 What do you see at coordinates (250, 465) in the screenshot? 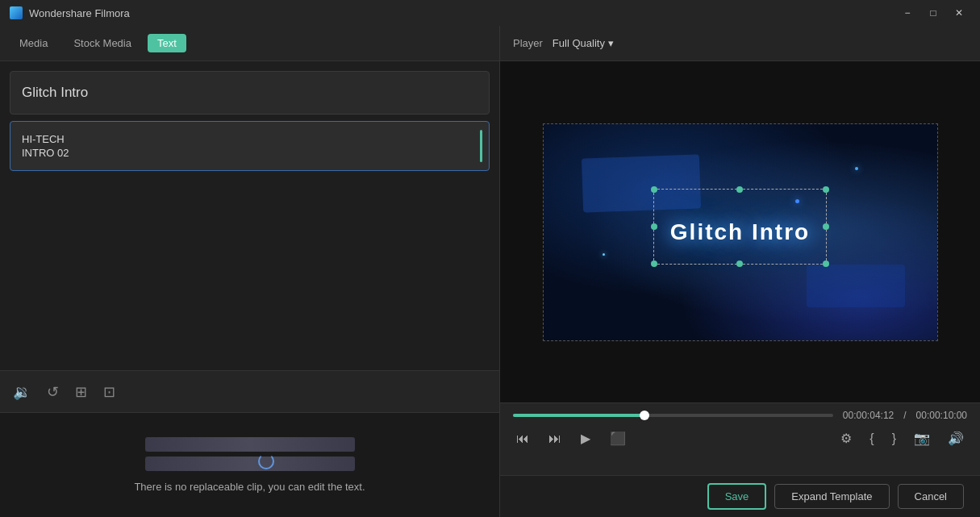
I see `timeline-area: There is no replaceable clip, you can ed…` at bounding box center [250, 465].